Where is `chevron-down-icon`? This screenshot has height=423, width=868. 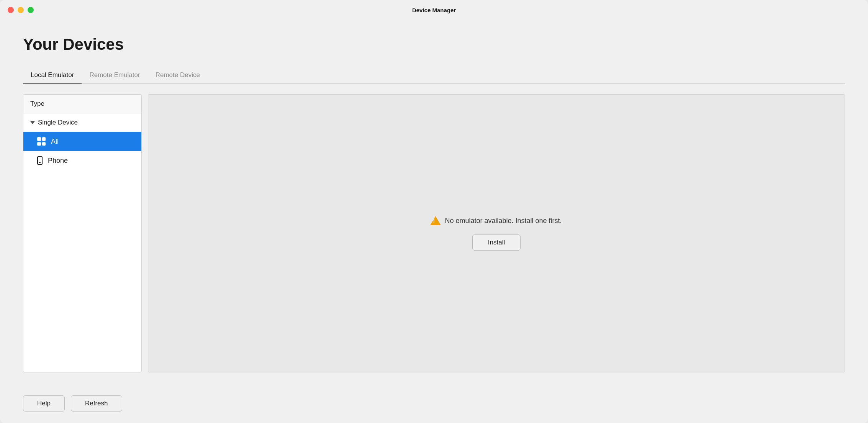 chevron-down-icon is located at coordinates (33, 123).